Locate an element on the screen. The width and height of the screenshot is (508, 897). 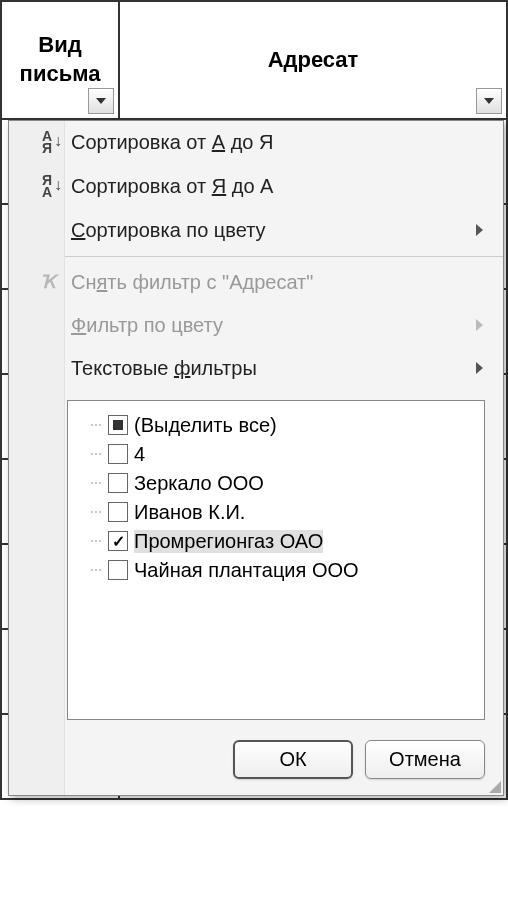
ok-button: ОК is located at coordinates (293, 760).